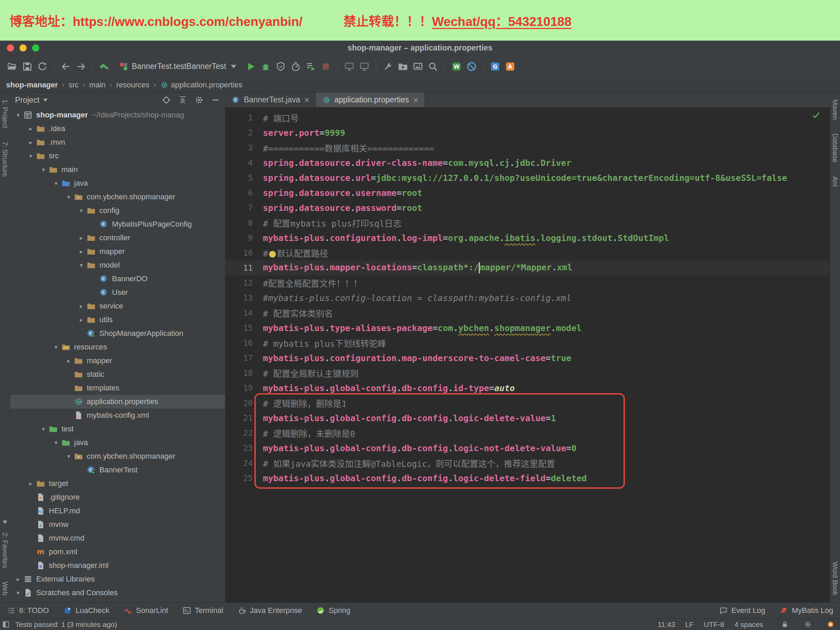 The image size is (840, 630). What do you see at coordinates (244, 358) in the screenshot?
I see `line-number: 17` at bounding box center [244, 358].